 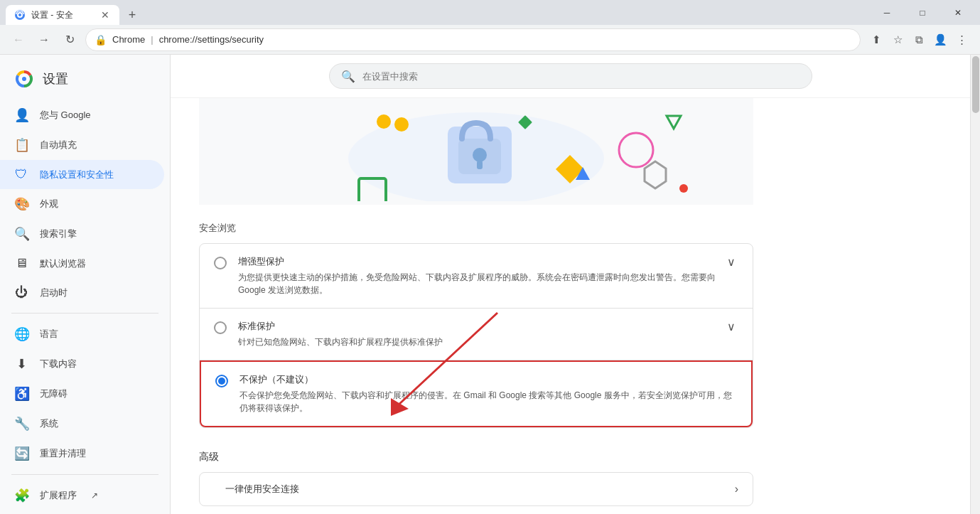 I want to click on sidebar-label-extensions: 扩展程序, so click(x=58, y=496).